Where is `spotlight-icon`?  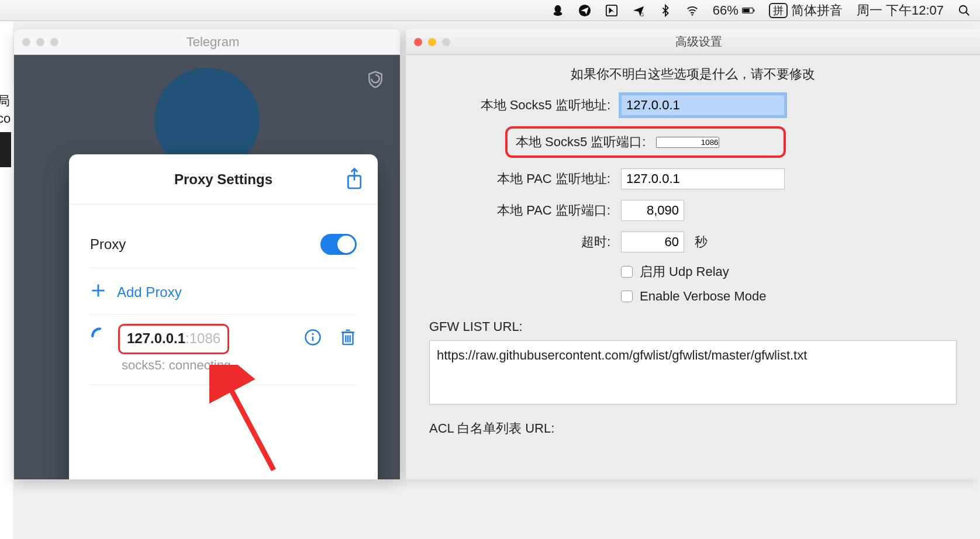 spotlight-icon is located at coordinates (964, 11).